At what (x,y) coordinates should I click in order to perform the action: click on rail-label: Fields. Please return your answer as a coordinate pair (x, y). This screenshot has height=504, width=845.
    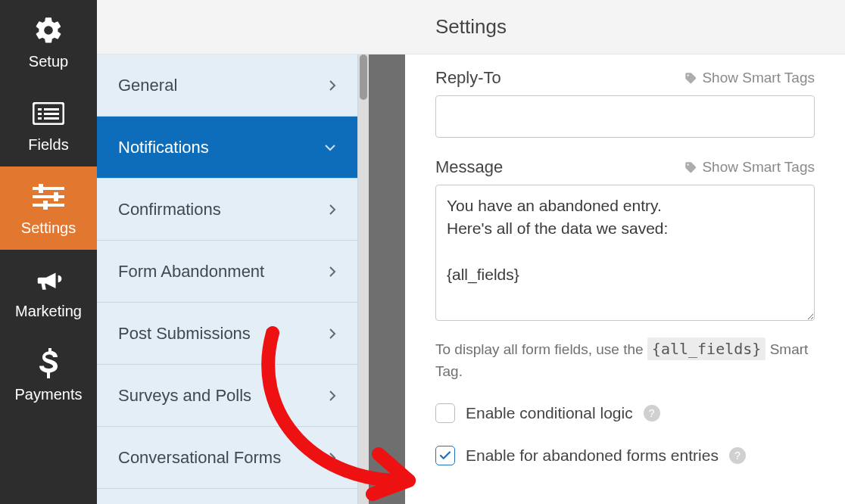
    Looking at the image, I should click on (48, 145).